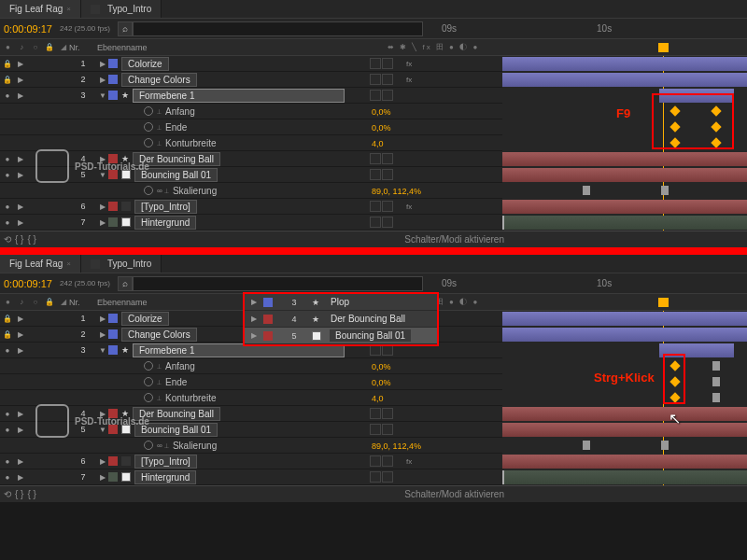  I want to click on layer-row-7: ●▶7▶Hintergrund, so click(251, 478).